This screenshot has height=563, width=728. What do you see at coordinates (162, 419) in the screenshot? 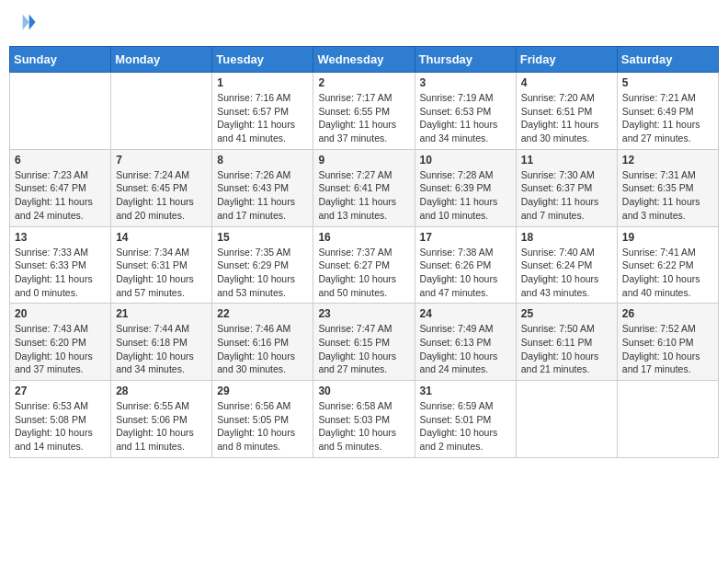
I see `calendar-cell: 28Sunrise: 6:55 AMSunset: 5:06 PMDayligh…` at bounding box center [162, 419].